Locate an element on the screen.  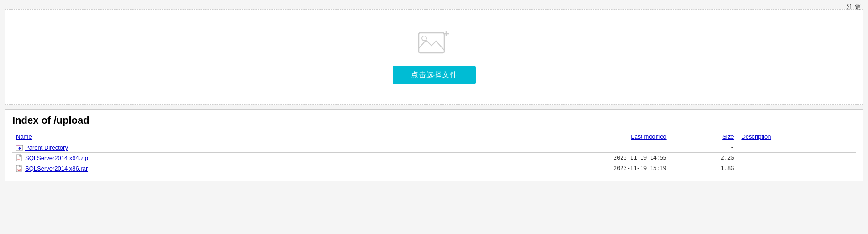
upload-icon-area is located at coordinates (434, 44).